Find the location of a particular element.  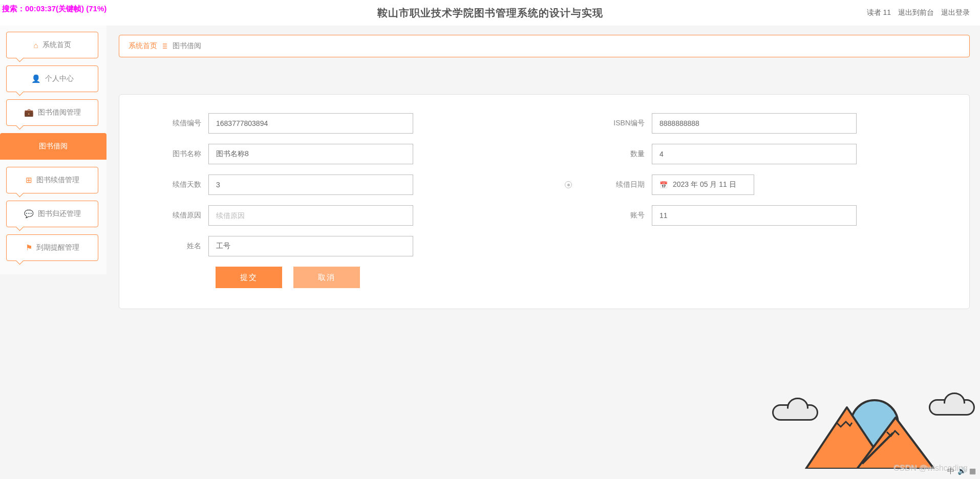

sidebar-item-label: 到期提醒管理 is located at coordinates (58, 248).